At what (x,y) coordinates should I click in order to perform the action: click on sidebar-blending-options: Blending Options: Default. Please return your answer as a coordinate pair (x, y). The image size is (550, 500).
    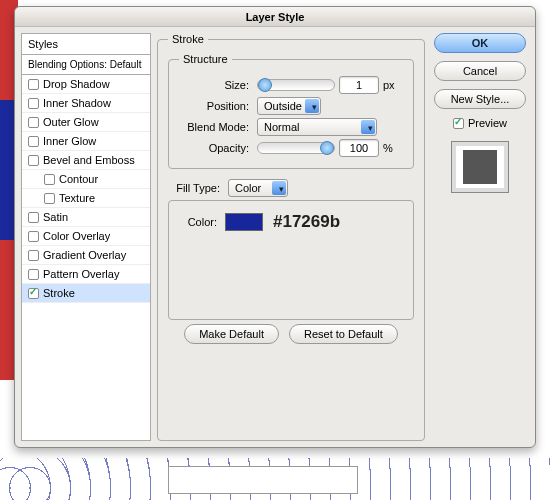
    Looking at the image, I should click on (86, 65).